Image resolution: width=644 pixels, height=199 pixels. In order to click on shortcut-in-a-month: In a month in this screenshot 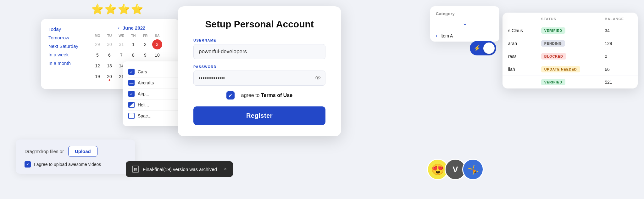, I will do `click(65, 63)`.